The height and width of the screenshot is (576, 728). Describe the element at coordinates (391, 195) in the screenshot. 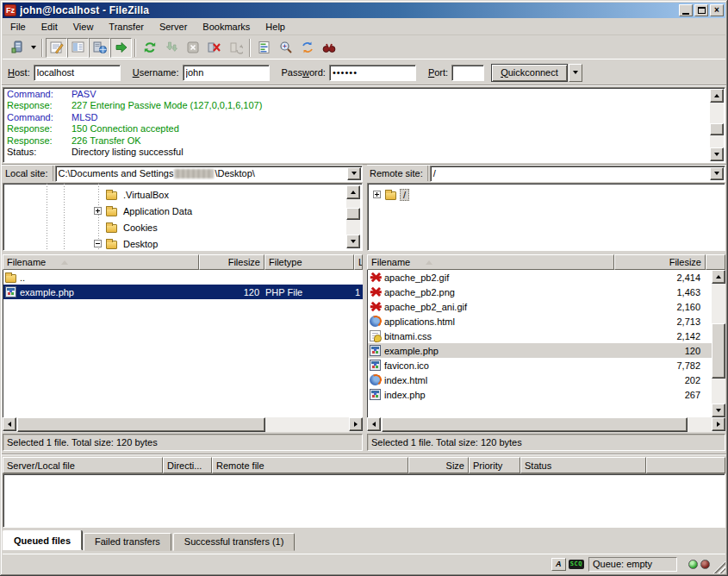

I see `tree-item-root: /` at that location.